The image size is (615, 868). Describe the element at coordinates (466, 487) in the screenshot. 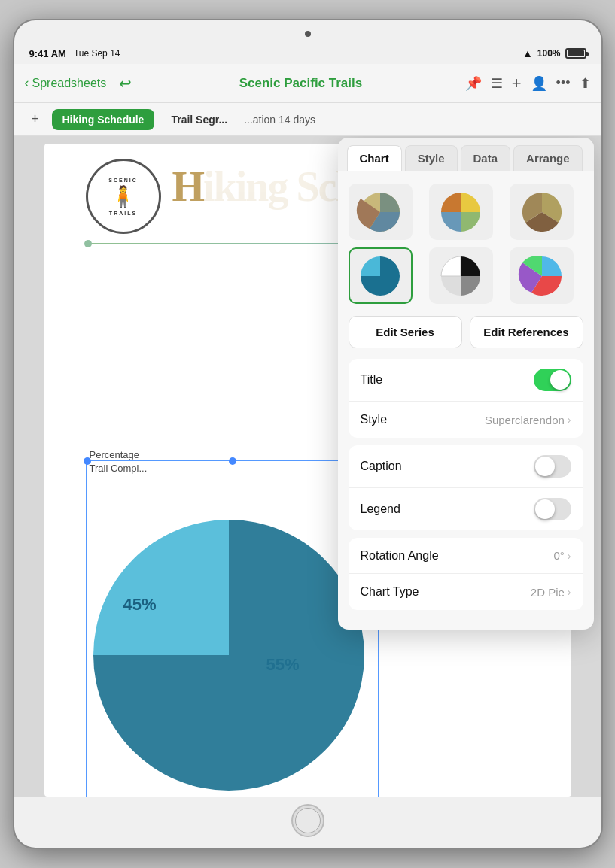

I see `settings-caption-legend: Caption Legend` at that location.